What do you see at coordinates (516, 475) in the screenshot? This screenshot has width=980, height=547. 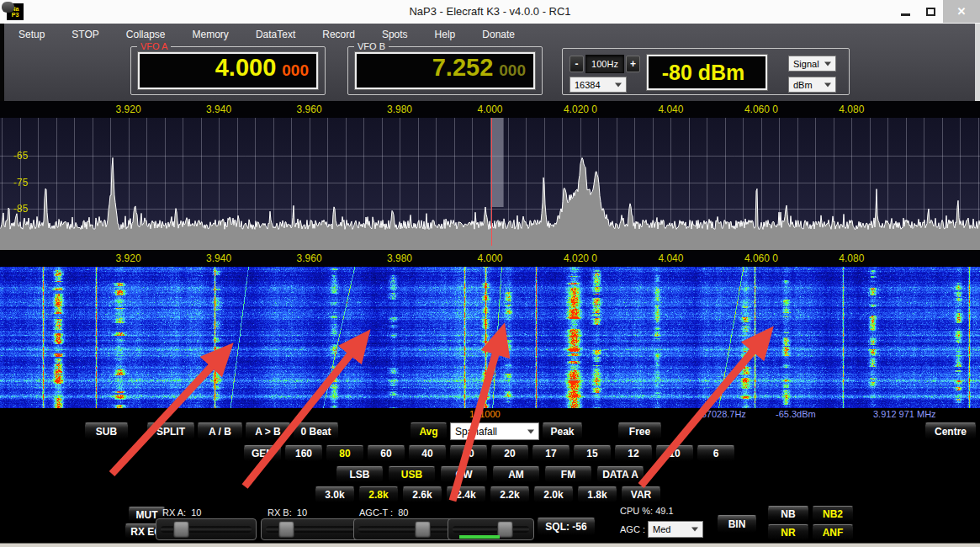 I see `mode-button-am: AM` at bounding box center [516, 475].